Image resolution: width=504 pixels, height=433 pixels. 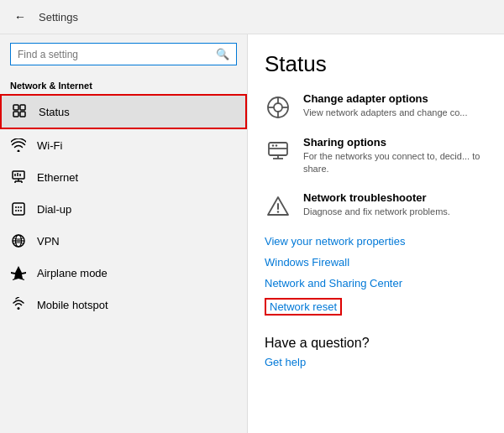 I want to click on section-label: Network & Internet, so click(x=123, y=84).